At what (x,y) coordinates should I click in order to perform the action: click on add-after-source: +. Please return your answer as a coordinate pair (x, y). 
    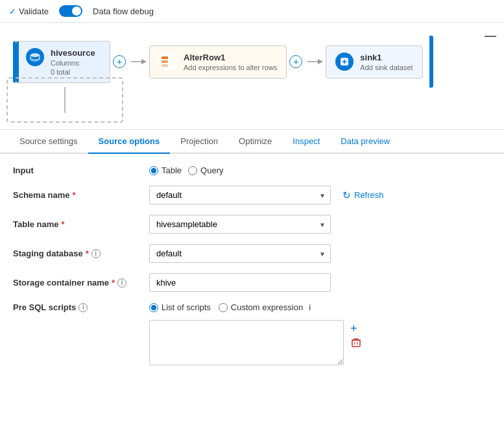
    Looking at the image, I should click on (119, 62).